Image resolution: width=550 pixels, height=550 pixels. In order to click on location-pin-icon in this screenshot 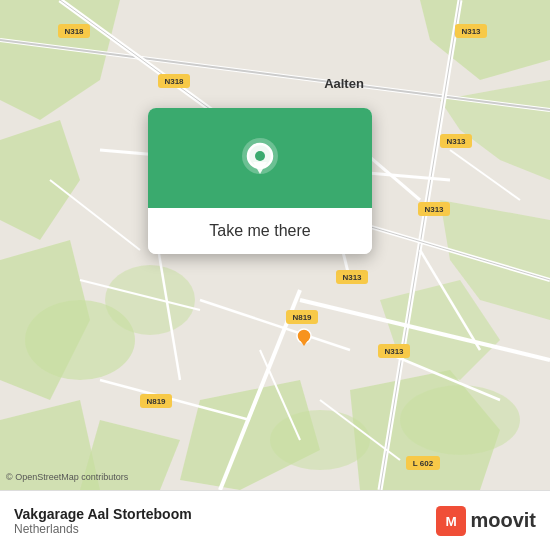, I will do `click(260, 160)`.